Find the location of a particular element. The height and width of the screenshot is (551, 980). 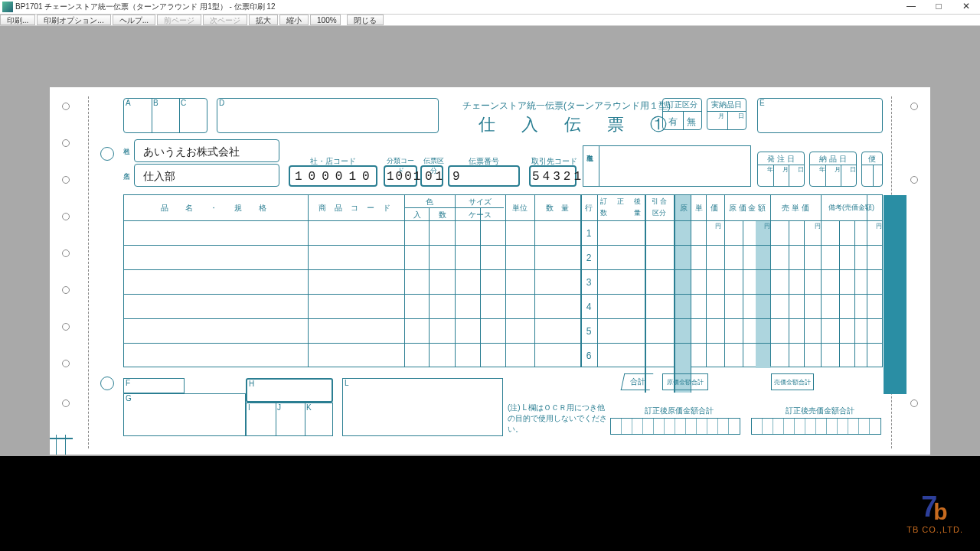

rownum-2: 2 is located at coordinates (589, 258).